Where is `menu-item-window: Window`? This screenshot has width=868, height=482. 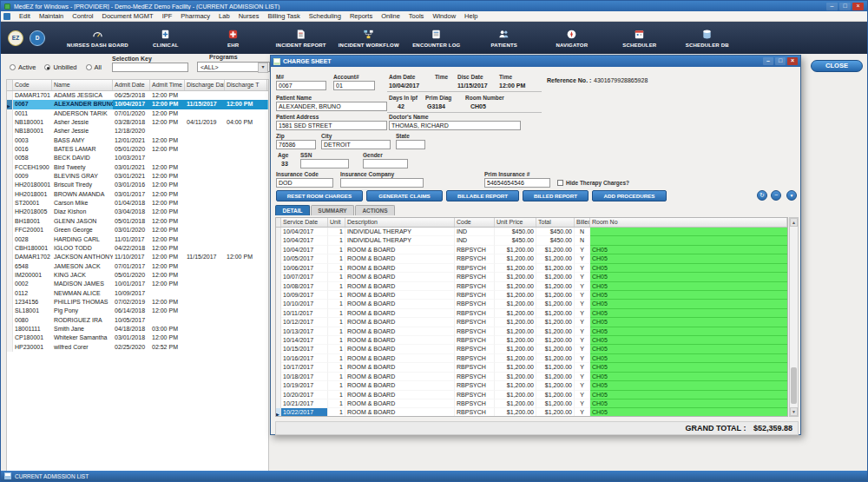
menu-item-window: Window is located at coordinates (444, 16).